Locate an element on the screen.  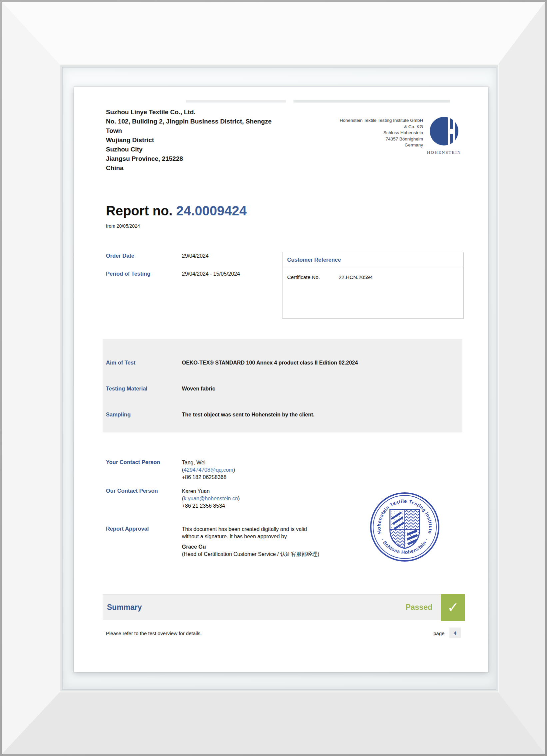
your-contact-email-line: (429474708@qq.com) is located at coordinates (208, 470).